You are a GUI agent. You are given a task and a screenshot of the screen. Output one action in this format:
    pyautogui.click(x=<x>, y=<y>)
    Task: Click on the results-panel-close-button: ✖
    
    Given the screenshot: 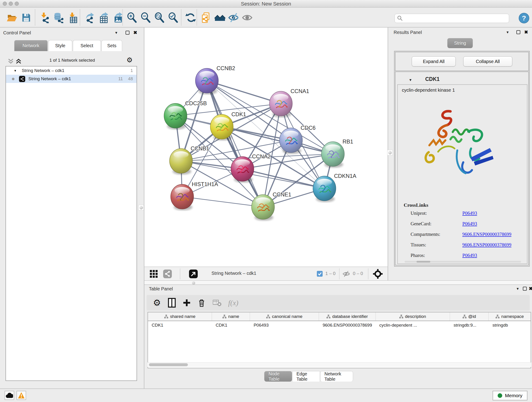 What is the action you would take?
    pyautogui.click(x=526, y=32)
    